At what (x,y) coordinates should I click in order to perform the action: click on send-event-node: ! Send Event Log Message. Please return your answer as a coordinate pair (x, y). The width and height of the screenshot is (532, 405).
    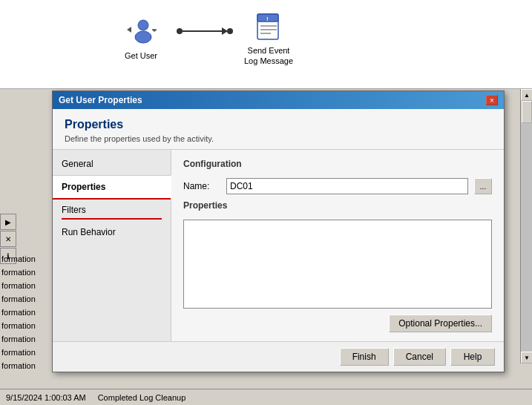
    Looking at the image, I should click on (269, 39).